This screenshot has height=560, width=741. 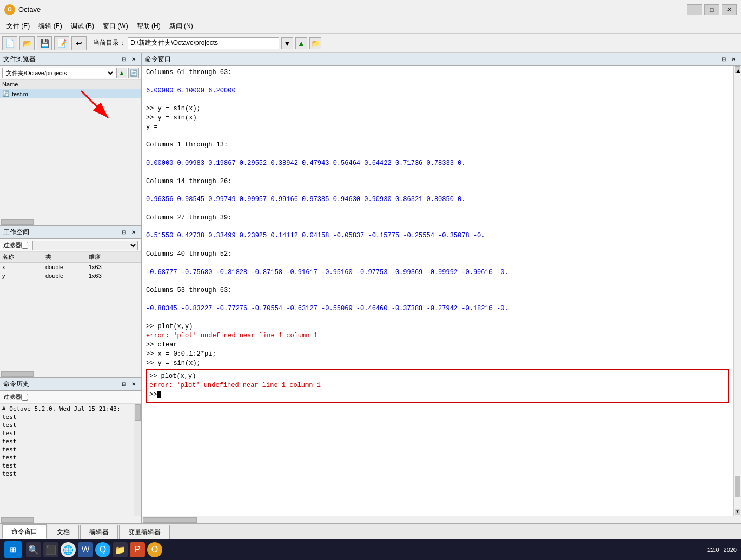 I want to click on cmd-history-vscroll-thumb, so click(x=137, y=412).